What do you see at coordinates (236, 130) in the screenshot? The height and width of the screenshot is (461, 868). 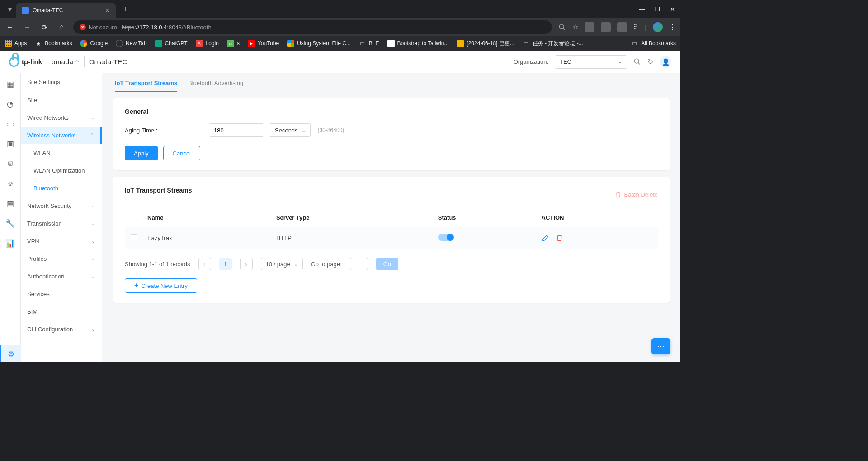 I see `aging-time-input` at bounding box center [236, 130].